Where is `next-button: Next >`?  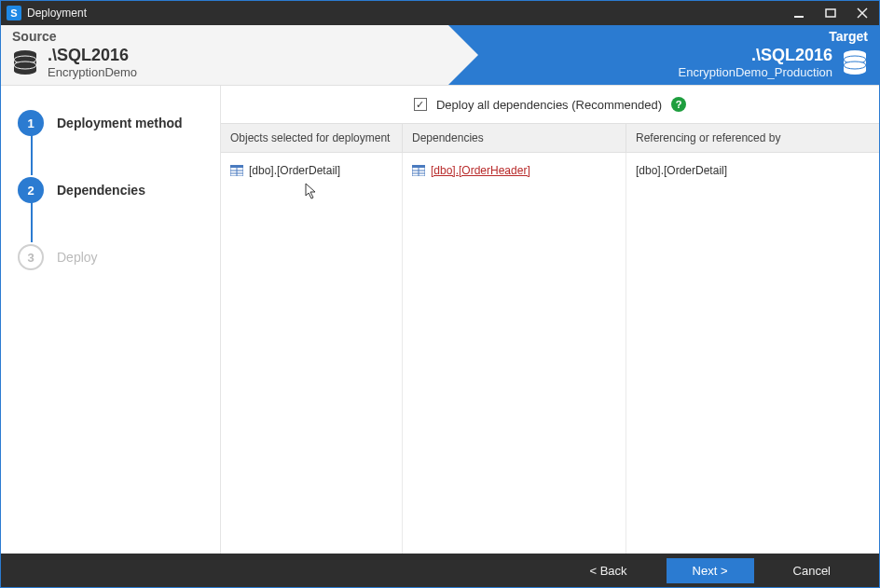 next-button: Next > is located at coordinates (710, 570).